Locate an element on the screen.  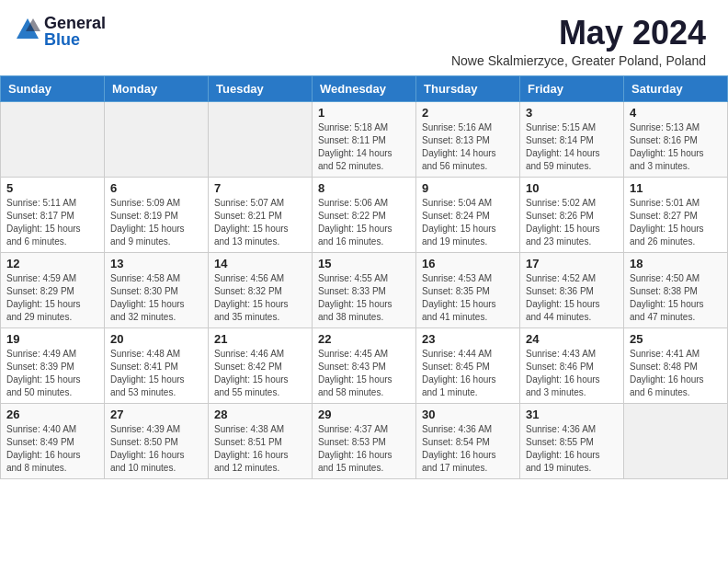
day-number: 27 is located at coordinates (156, 414).